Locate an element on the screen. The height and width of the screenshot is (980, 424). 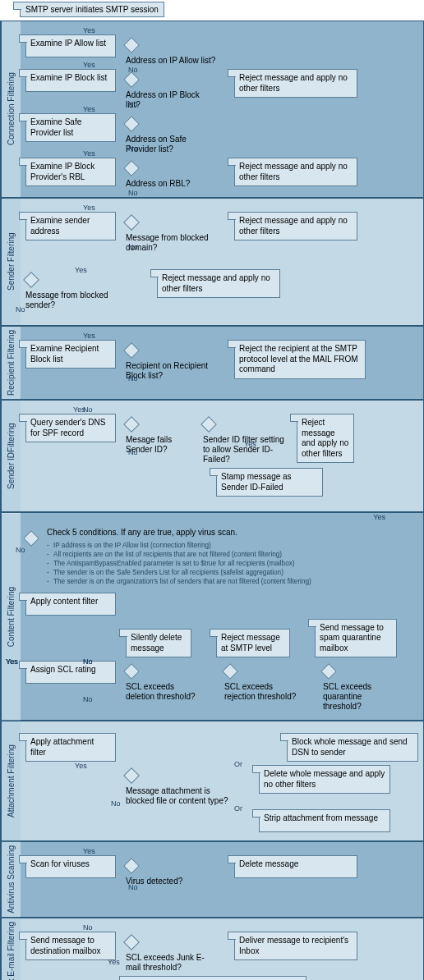
step-send-mailbox: Send message to destination mailbox is located at coordinates (71, 946).